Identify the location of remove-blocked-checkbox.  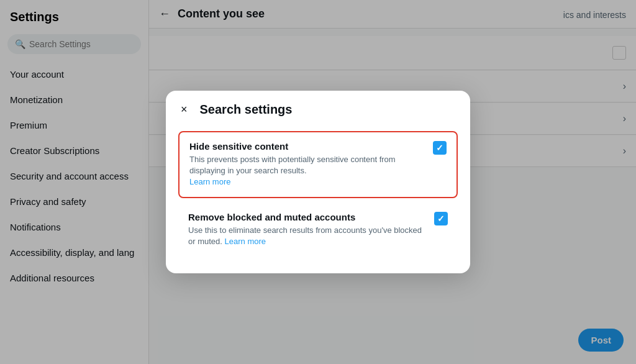
(441, 219).